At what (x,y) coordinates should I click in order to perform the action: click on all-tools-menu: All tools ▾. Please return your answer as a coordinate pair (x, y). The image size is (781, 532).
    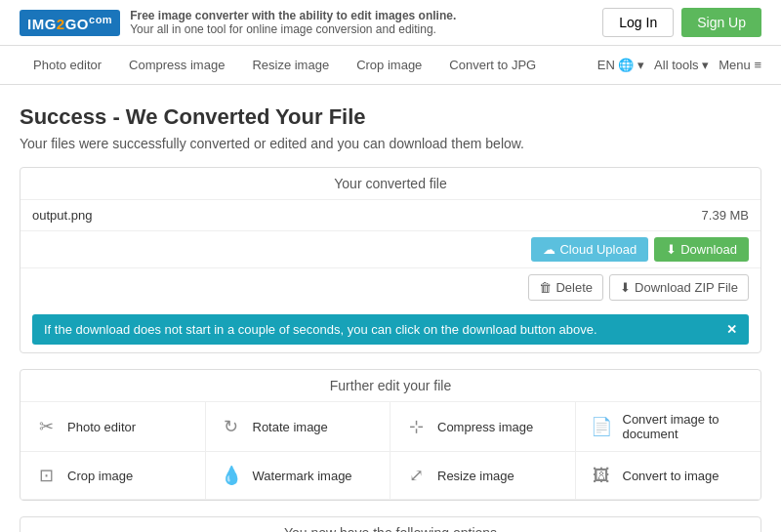
    Looking at the image, I should click on (681, 64).